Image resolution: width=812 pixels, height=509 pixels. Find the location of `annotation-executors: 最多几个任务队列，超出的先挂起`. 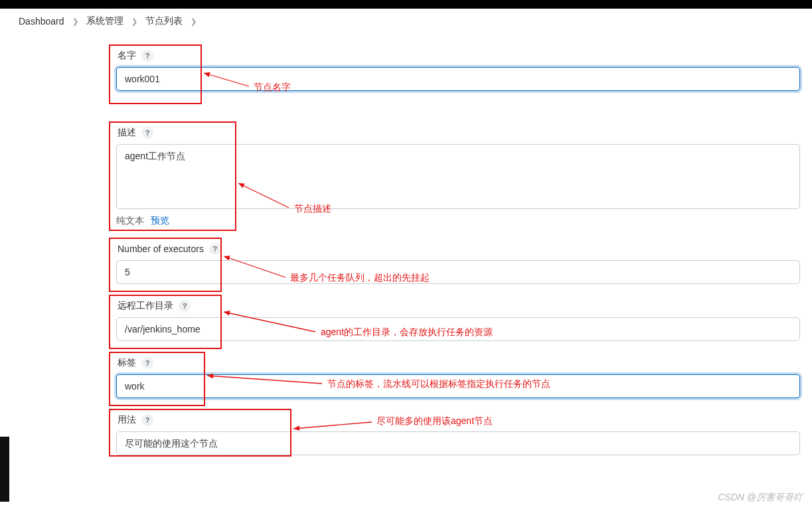

annotation-executors: 最多几个任务队列，超出的先挂起 is located at coordinates (360, 278).